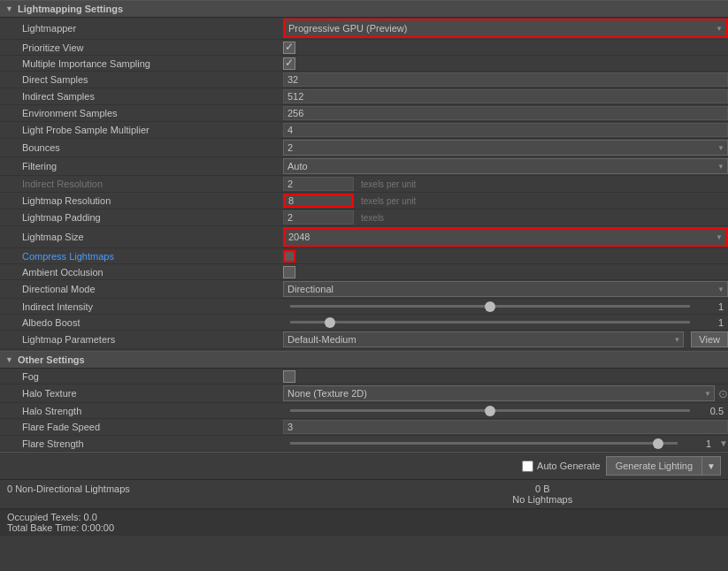 The image size is (728, 571). I want to click on flare-strength-track, so click(484, 444).